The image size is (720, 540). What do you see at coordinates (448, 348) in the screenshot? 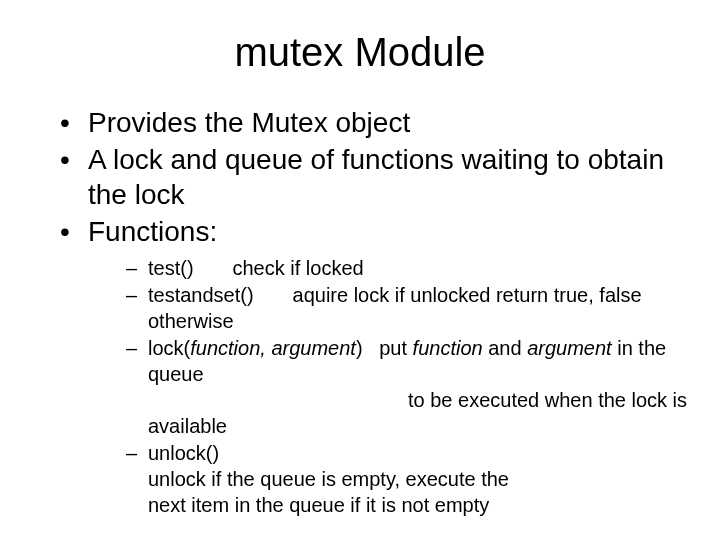
I see `fn-desc-italic: function` at bounding box center [448, 348].